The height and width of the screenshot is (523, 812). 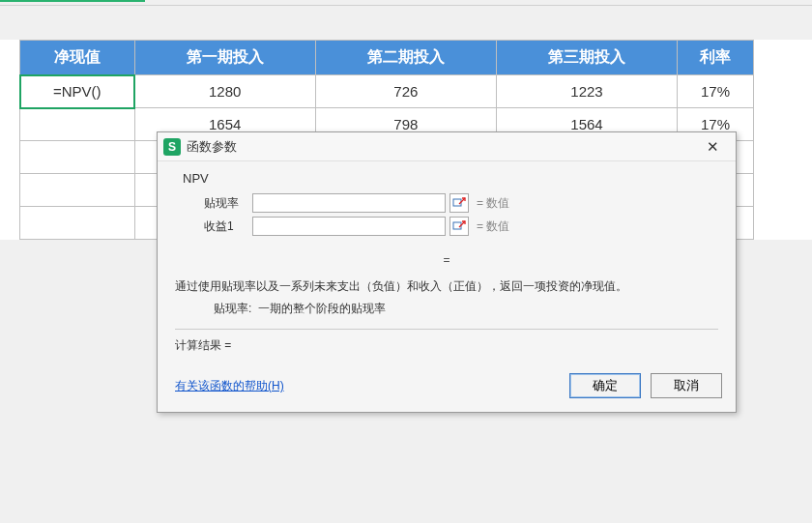 I want to click on cell: 17%, so click(x=715, y=92).